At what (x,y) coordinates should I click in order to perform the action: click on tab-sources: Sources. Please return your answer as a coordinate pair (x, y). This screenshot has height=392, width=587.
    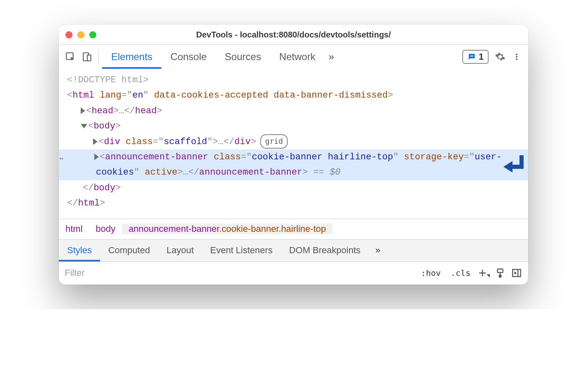
    Looking at the image, I should click on (243, 57).